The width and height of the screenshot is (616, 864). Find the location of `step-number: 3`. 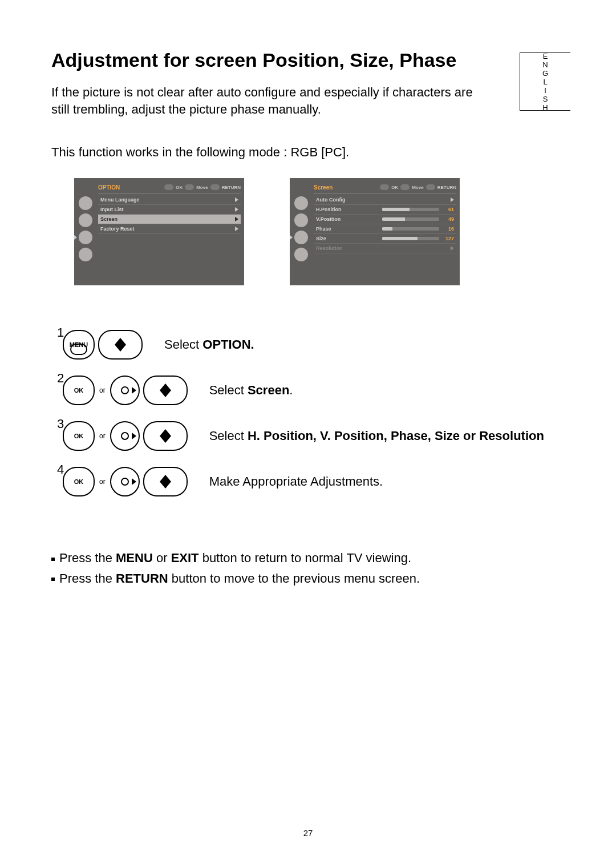

step-number: 3 is located at coordinates (60, 424).